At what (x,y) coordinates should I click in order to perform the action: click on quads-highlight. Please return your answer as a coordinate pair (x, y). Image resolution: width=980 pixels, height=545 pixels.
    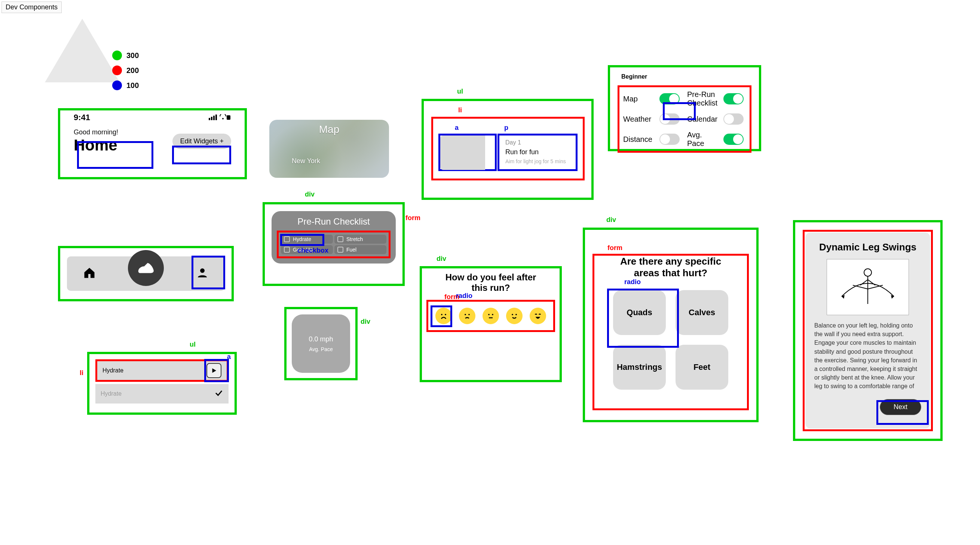
    Looking at the image, I should click on (643, 318).